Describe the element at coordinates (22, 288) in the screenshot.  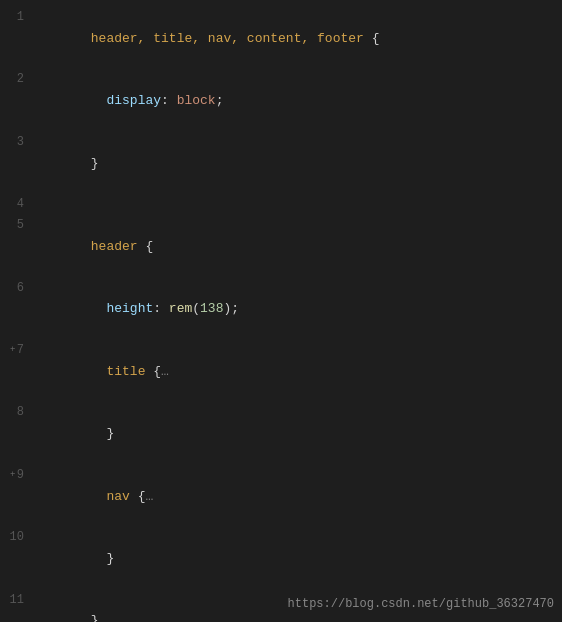
I see `line-number-6: 6` at that location.